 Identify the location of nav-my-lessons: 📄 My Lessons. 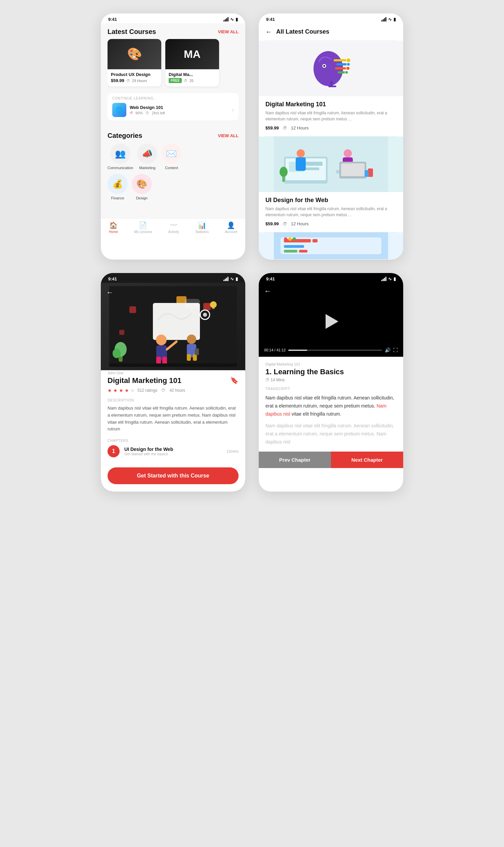
(143, 228).